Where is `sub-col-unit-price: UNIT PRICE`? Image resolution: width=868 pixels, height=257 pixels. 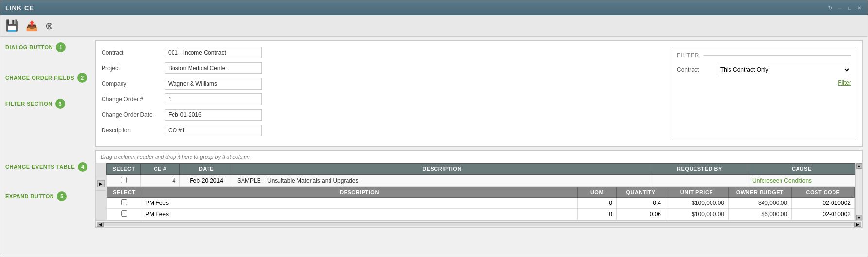 sub-col-unit-price: UNIT PRICE is located at coordinates (697, 193).